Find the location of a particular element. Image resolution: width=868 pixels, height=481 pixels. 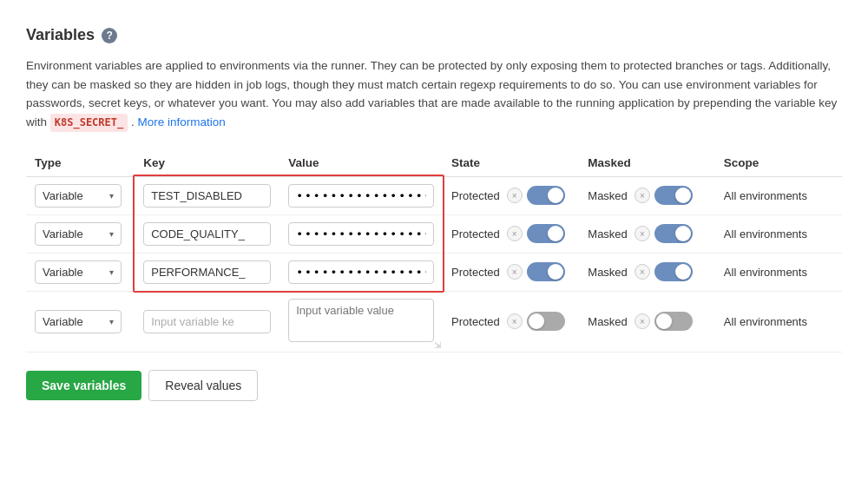

masked-cell-3: Masked × is located at coordinates (648, 321).